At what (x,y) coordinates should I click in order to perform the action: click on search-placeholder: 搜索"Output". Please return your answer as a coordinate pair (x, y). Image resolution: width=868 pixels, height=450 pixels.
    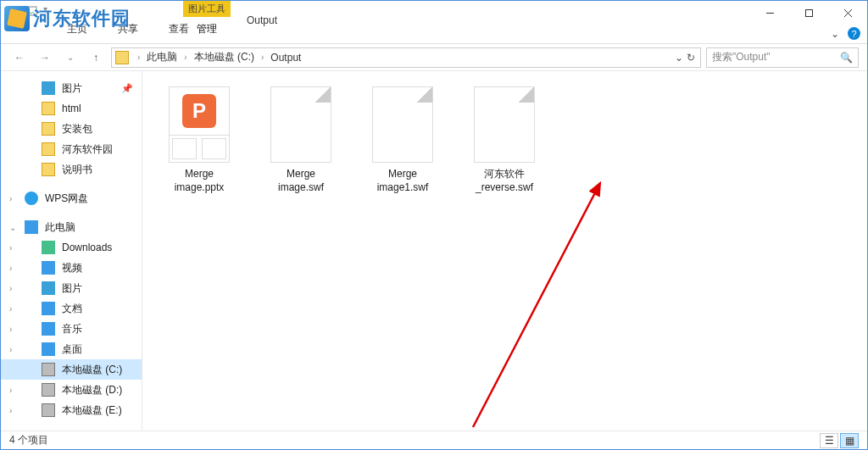
    Looking at the image, I should click on (741, 58).